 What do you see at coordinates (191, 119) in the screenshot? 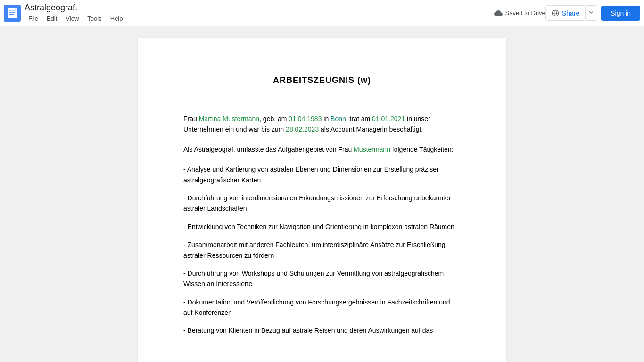
I see `para1-prefix: Frau` at bounding box center [191, 119].